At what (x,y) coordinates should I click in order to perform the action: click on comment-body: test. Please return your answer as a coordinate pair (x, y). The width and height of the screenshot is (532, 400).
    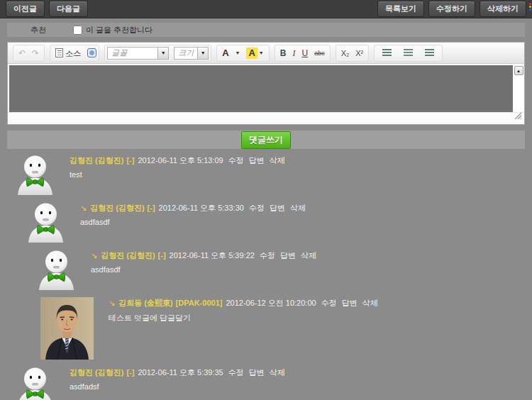
    Looking at the image, I should click on (177, 174).